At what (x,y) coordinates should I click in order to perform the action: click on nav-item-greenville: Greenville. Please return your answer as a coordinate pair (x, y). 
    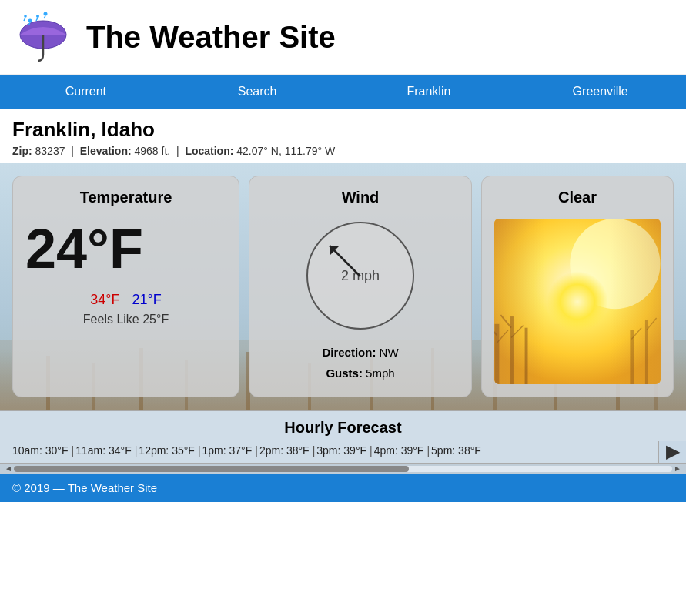
    Looking at the image, I should click on (601, 92).